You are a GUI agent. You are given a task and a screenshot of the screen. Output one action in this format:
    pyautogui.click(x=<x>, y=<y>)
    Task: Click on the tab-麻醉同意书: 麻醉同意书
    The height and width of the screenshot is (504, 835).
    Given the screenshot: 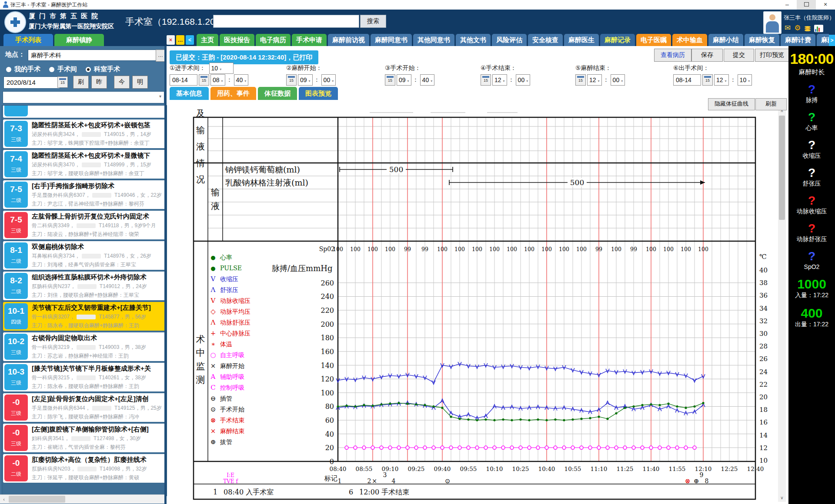 What is the action you would take?
    pyautogui.click(x=391, y=40)
    